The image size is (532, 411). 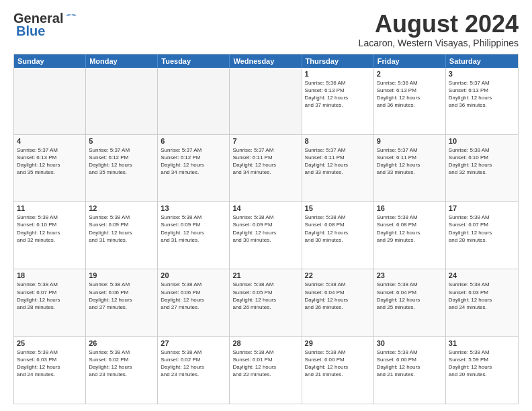 What do you see at coordinates (482, 141) in the screenshot?
I see `day-number: 10` at bounding box center [482, 141].